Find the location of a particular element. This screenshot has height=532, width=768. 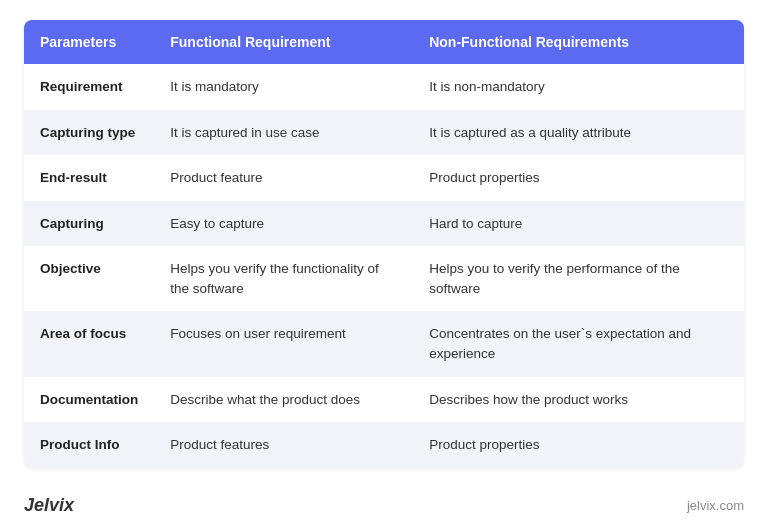

param-cell: Objective is located at coordinates (89, 278).